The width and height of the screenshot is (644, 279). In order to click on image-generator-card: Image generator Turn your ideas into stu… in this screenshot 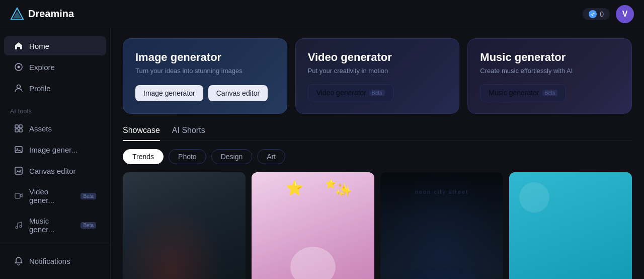, I will do `click(205, 76)`.